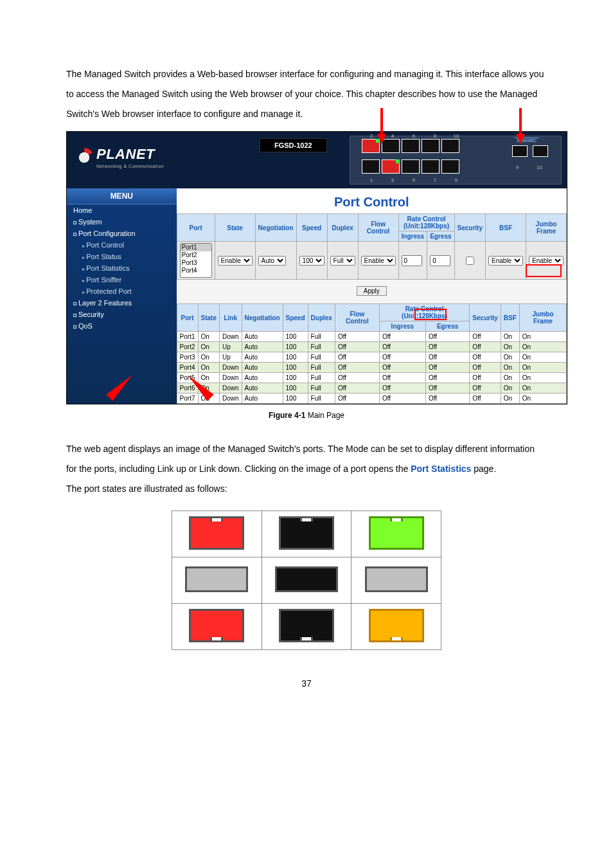  Describe the element at coordinates (431, 314) in the screenshot. I see `callout-apply` at that location.